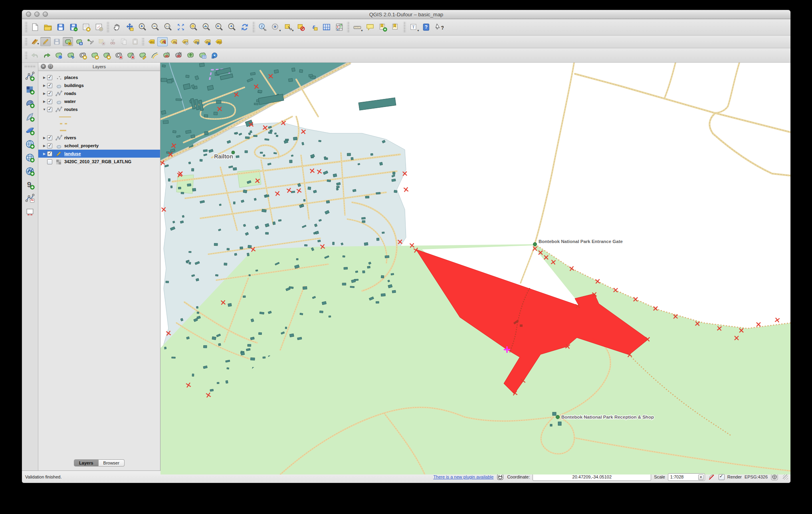 This screenshot has height=514, width=812. Describe the element at coordinates (143, 55) in the screenshot. I see `reshape-features-button` at that location.